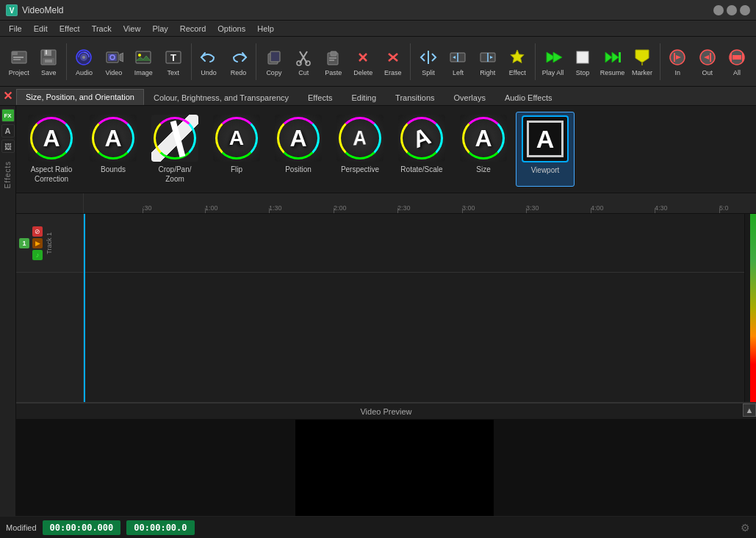  Describe the element at coordinates (160, 29) in the screenshot. I see `menu-play: Play` at that location.